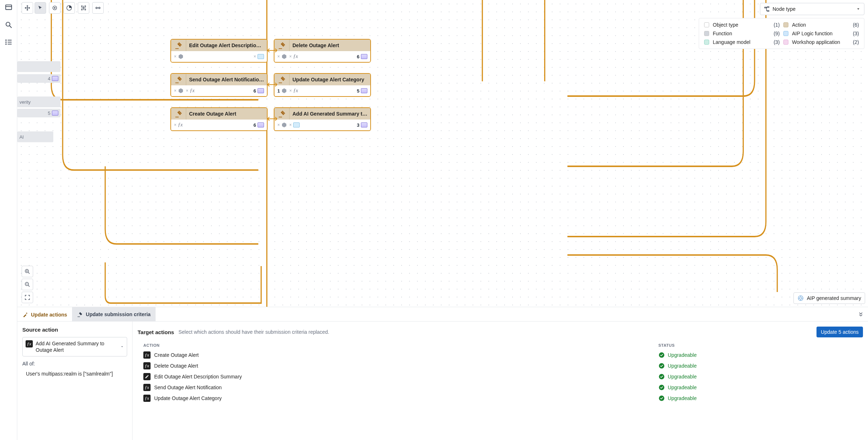 The image size is (868, 440). Describe the element at coordinates (9, 220) in the screenshot. I see `left-rail` at that location.